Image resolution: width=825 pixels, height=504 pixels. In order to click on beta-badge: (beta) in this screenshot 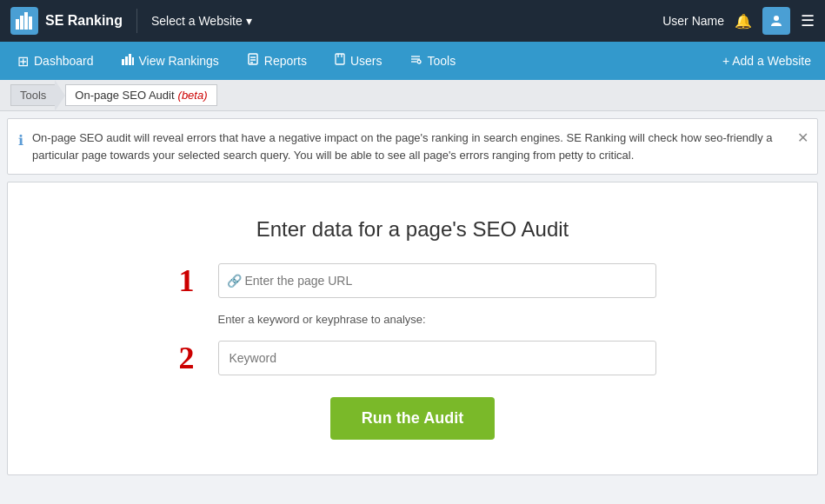, I will do `click(193, 96)`.